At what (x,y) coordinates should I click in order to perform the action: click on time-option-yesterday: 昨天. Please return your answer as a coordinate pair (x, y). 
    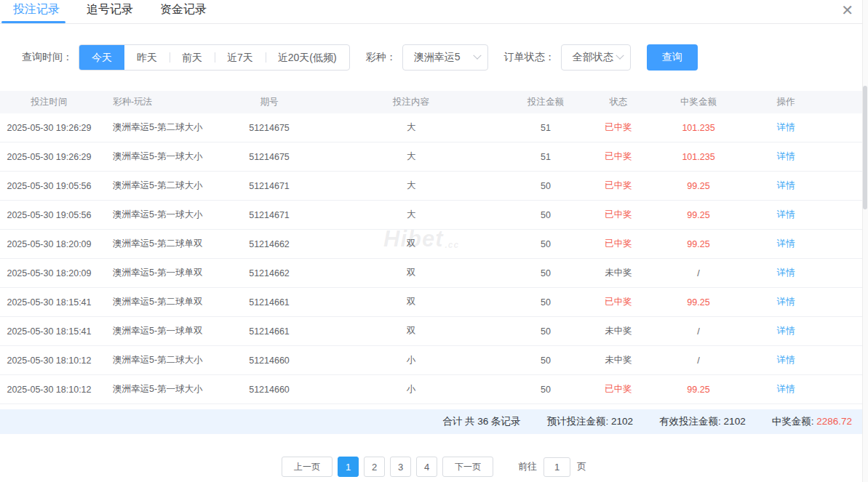
    Looking at the image, I should click on (147, 57).